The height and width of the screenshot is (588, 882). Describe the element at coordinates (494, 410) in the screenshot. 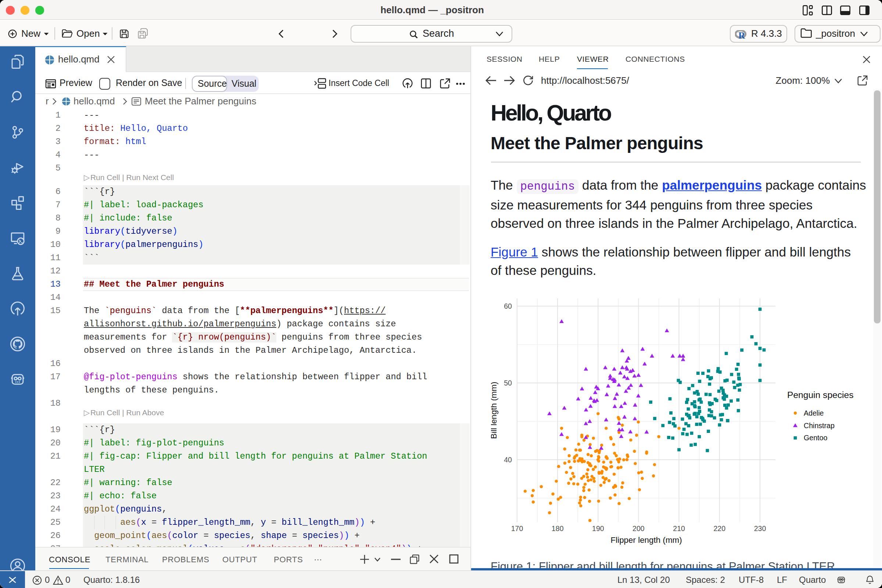

I see `svg-text: Bill length (mm)` at that location.